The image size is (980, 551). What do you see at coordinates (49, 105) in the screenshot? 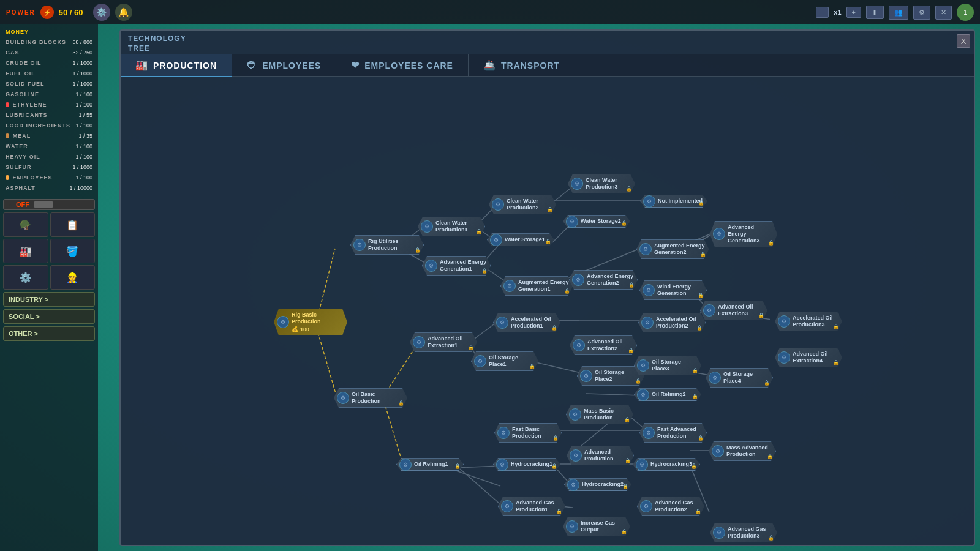
I see `resource-ethylene: ETHYLENE 1 / 100` at bounding box center [49, 105].